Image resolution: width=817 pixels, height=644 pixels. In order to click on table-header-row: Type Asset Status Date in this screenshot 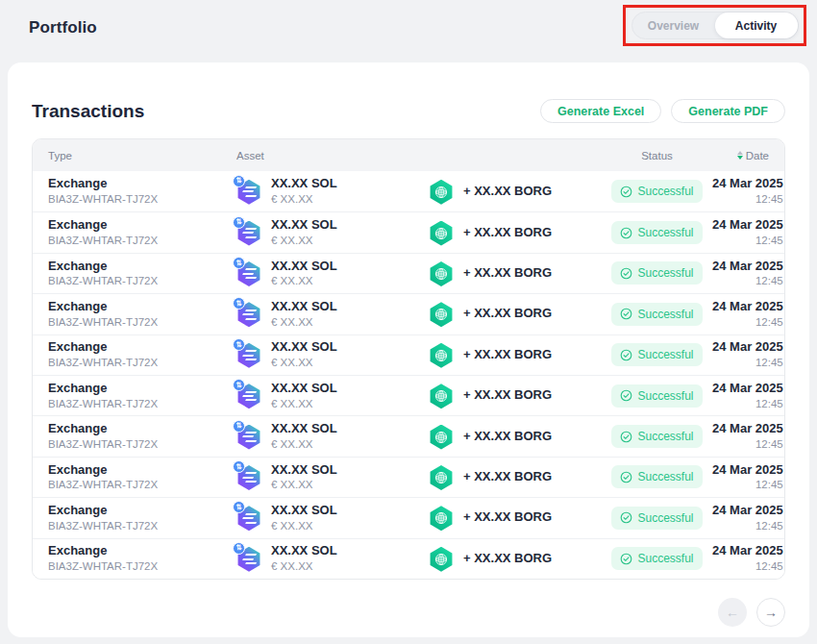, I will do `click(408, 156)`.